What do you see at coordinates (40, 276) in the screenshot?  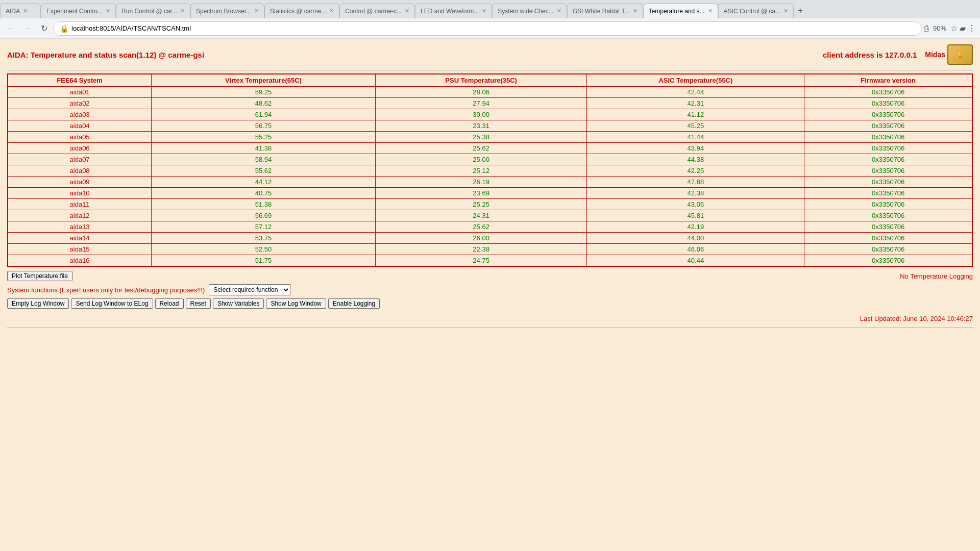 I see `plot-temperature-button: Plot Temperature file` at bounding box center [40, 276].